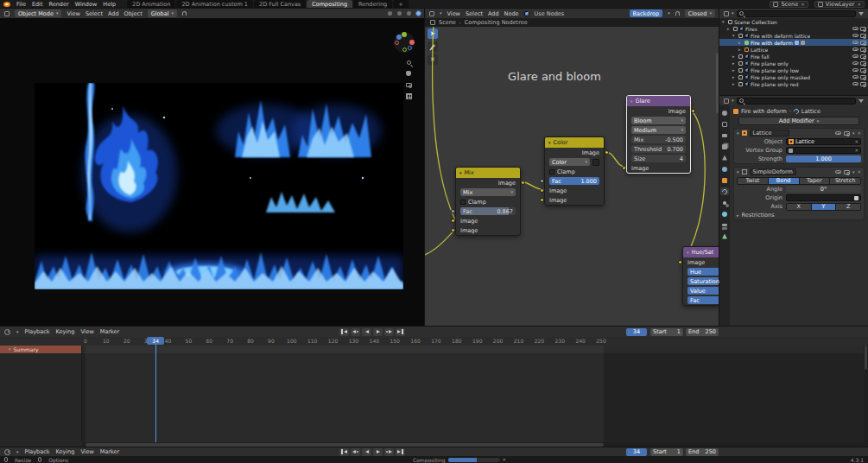 Image resolution: width=868 pixels, height=463 pixels. I want to click on mode-dropdown: Object Mode▾, so click(38, 14).